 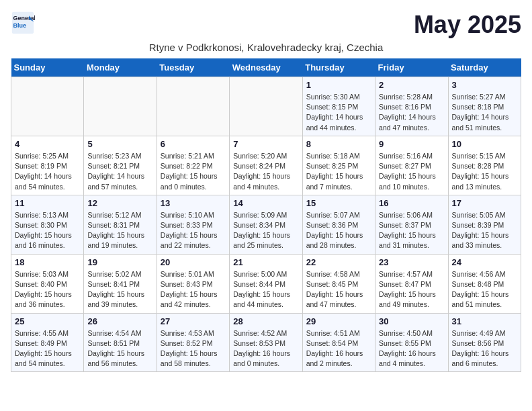 I want to click on day-number: 29, so click(x=339, y=321).